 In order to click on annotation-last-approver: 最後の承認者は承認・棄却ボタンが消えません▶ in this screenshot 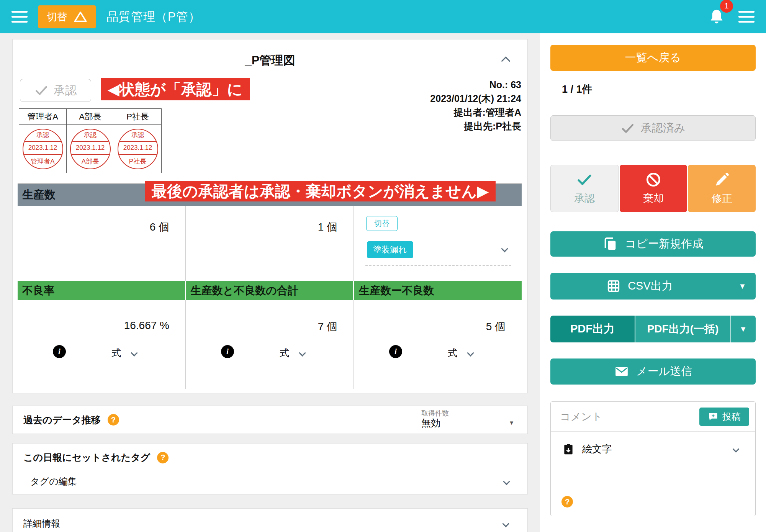, I will do `click(320, 192)`.